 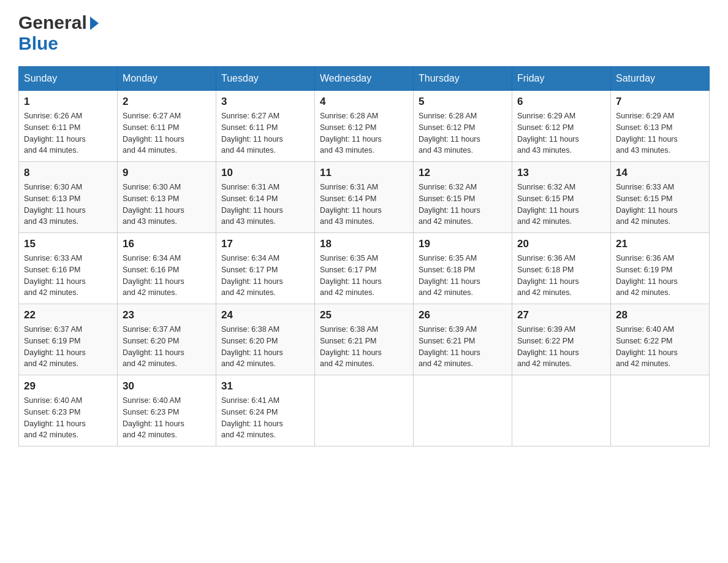 I want to click on day-number: 9, so click(x=167, y=173).